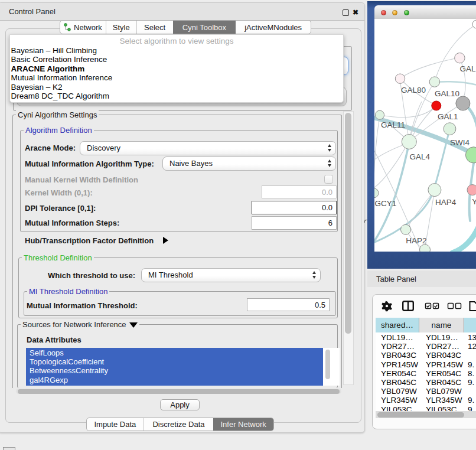 Image resolution: width=476 pixels, height=450 pixels. What do you see at coordinates (474, 202) in the screenshot?
I see `svg-text: Y` at bounding box center [474, 202].